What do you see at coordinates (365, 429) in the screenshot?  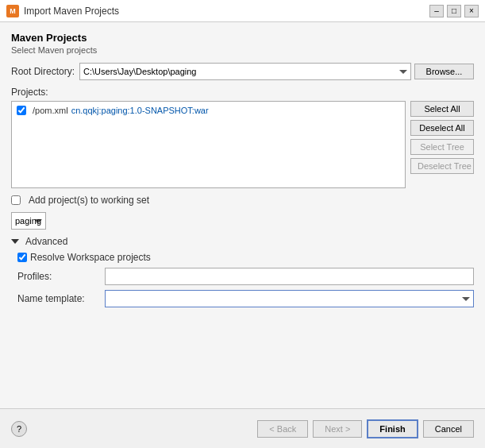 I see `footer-right: < Back Next > Finish Cancel` at bounding box center [365, 429].